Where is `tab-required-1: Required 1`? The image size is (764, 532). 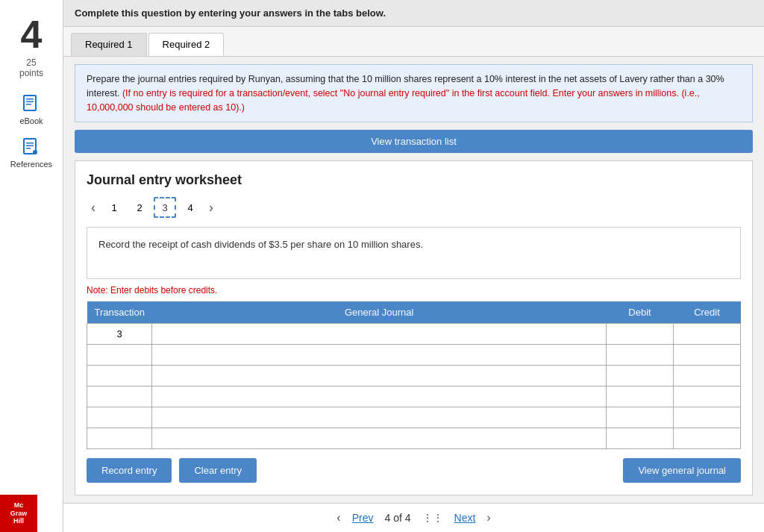 tab-required-1: Required 1 is located at coordinates (109, 45).